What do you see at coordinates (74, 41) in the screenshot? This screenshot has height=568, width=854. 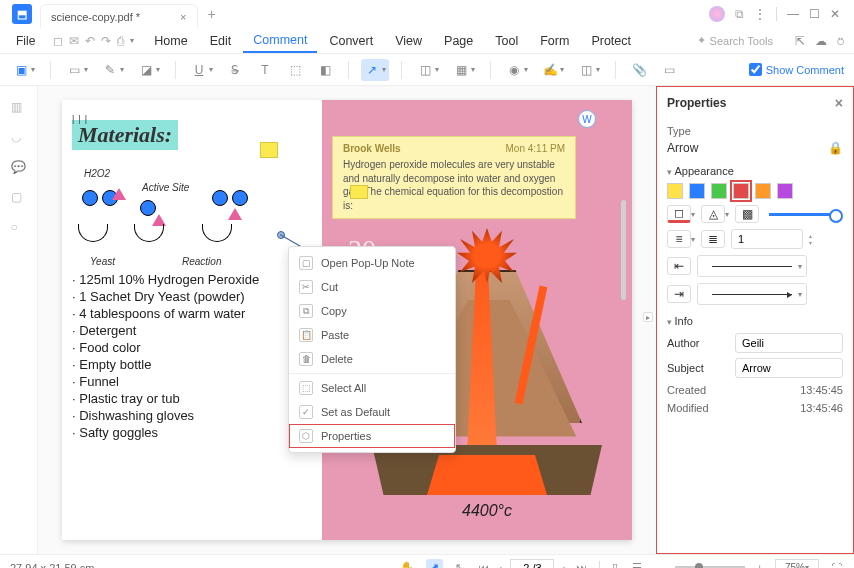 I see `mail-icon: ✉` at bounding box center [74, 41].